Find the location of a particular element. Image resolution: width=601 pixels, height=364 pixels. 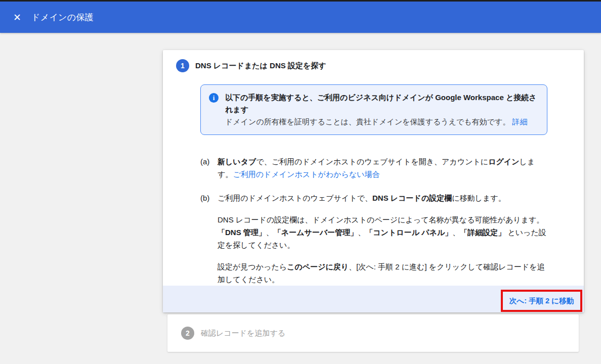

next-step-link: 次へ: 手順 2 に移動 is located at coordinates (541, 301).